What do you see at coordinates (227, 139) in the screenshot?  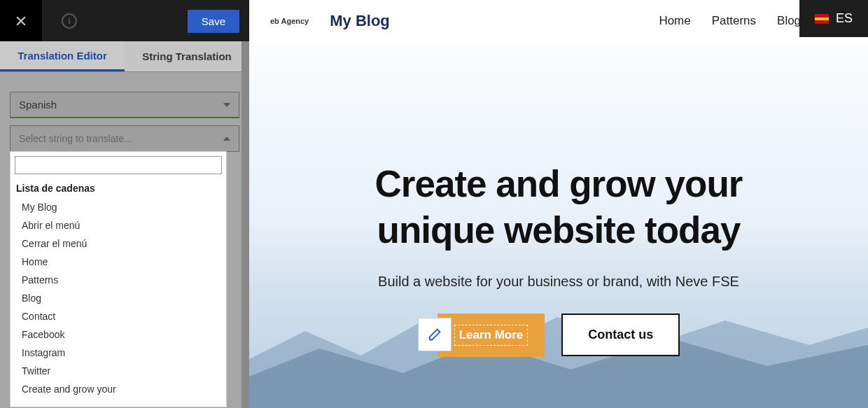 I see `chevron-up-icon` at bounding box center [227, 139].